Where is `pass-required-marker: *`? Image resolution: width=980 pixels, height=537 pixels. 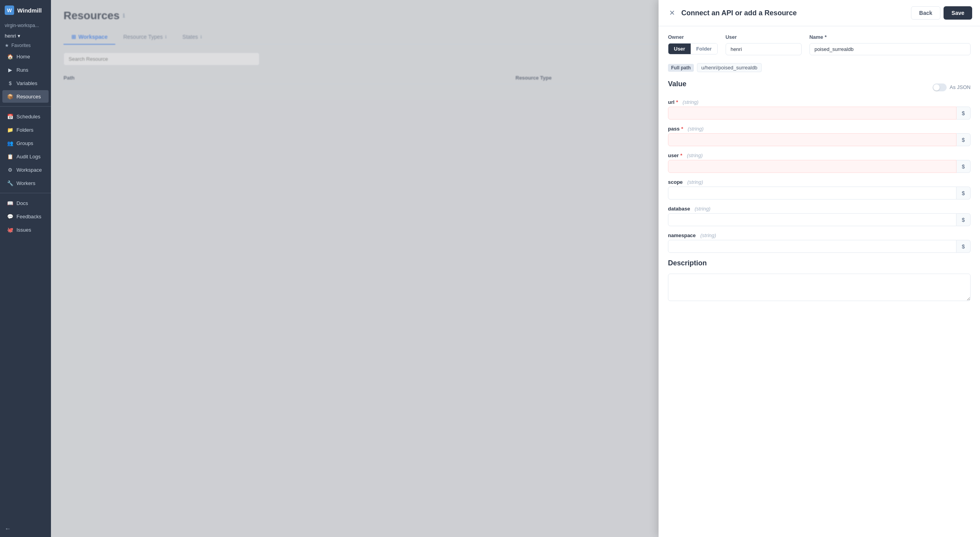 pass-required-marker: * is located at coordinates (682, 129).